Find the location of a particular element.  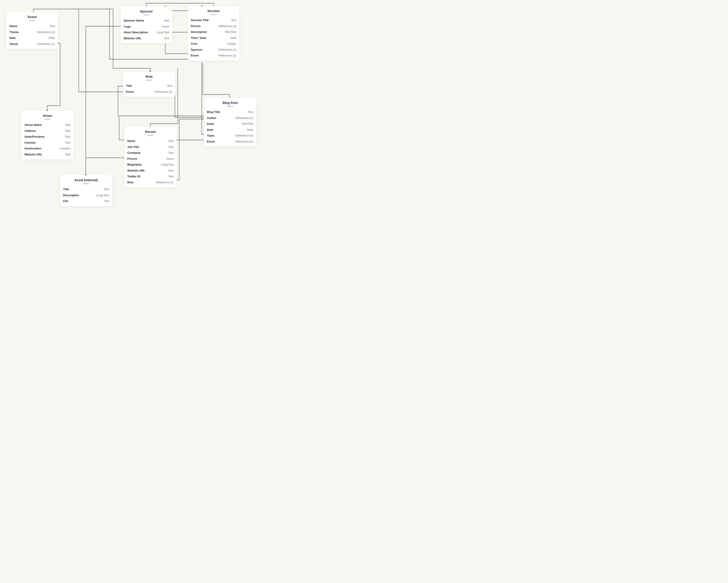

field-row: FileFile is located at coordinates (86, 201).